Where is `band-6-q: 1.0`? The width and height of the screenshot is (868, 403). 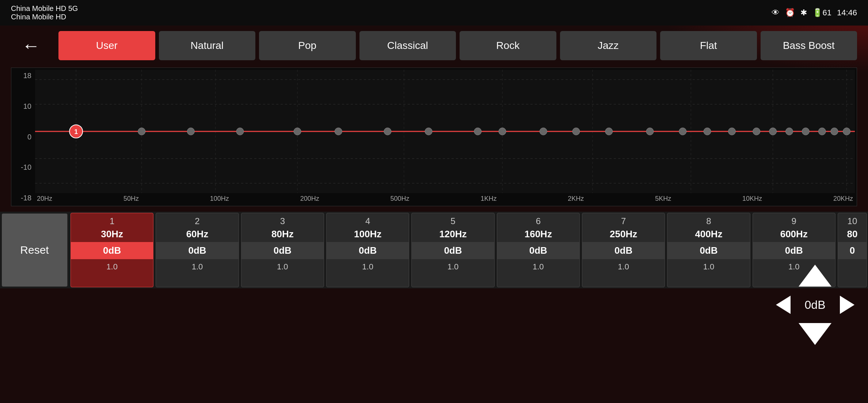 band-6-q: 1.0 is located at coordinates (538, 268).